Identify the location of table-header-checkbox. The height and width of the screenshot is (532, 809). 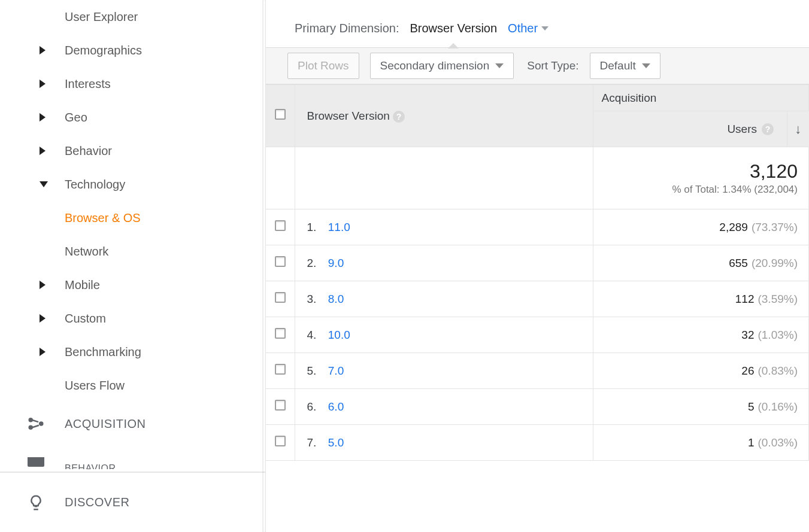
(280, 116).